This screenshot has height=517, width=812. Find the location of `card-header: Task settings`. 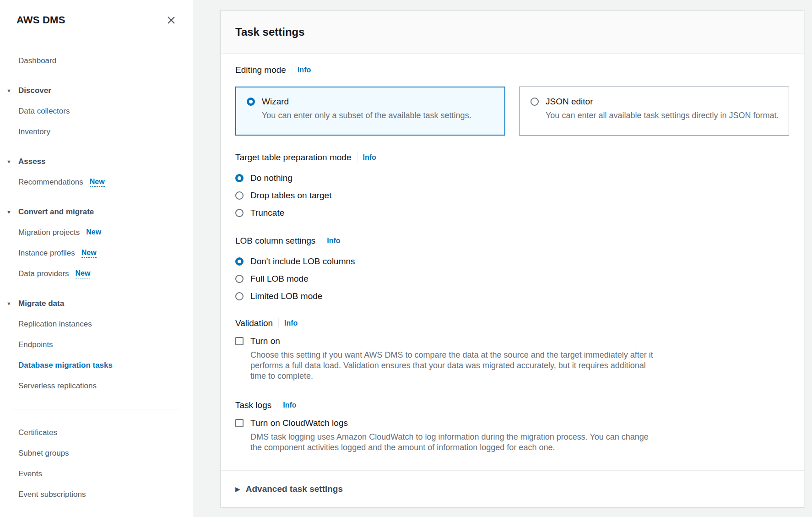

card-header: Task settings is located at coordinates (512, 32).